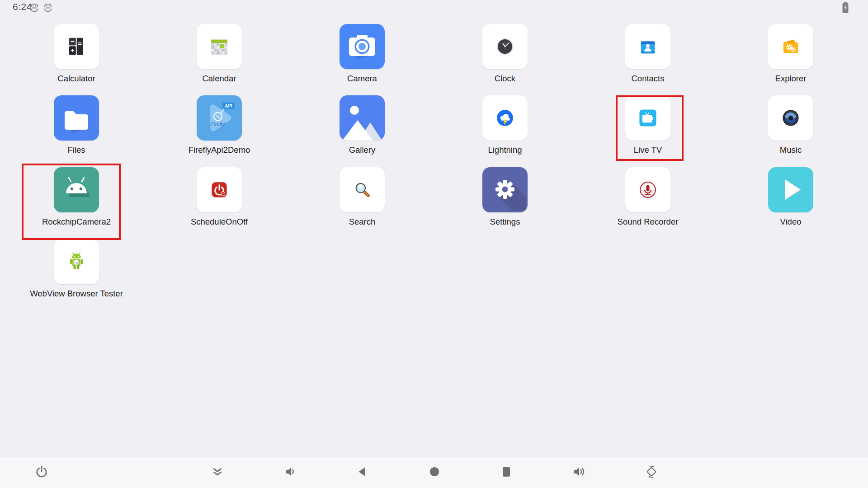  I want to click on svg-text: Firefly, so click(218, 124).